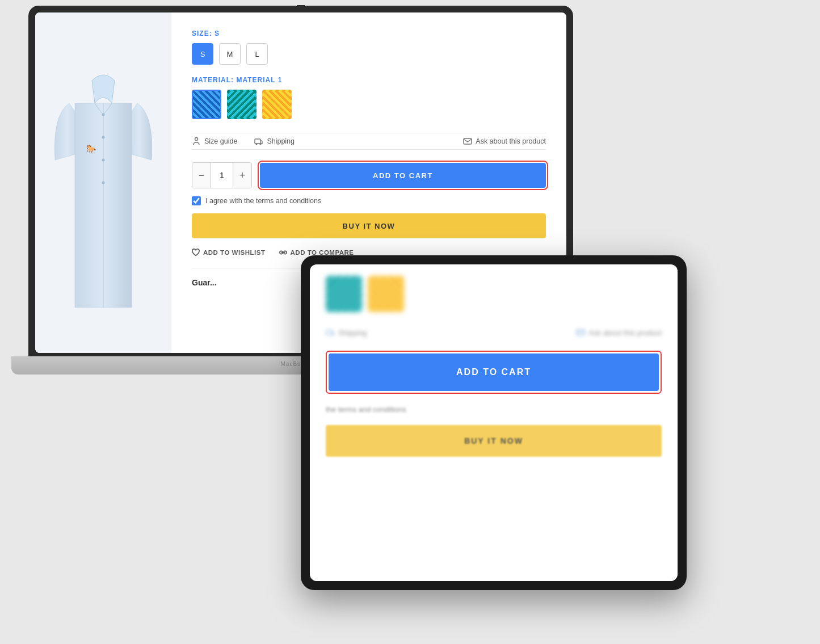 This screenshot has height=644, width=820. I want to click on agree-checkbox, so click(196, 201).